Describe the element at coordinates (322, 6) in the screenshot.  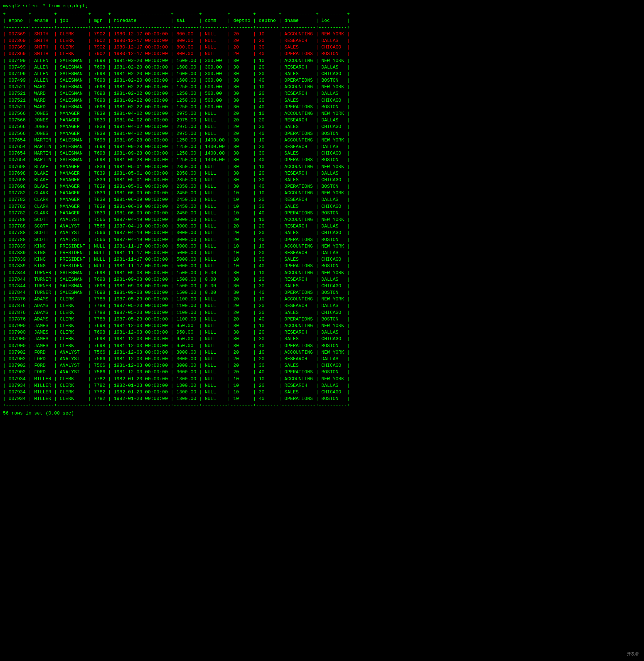
I see `command-line: mysql> select * from emp,dept;` at that location.